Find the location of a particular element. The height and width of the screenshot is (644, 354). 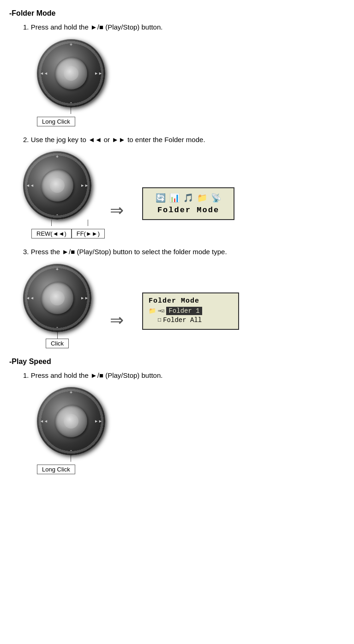

lcd-folder-select-header: Folder Mode is located at coordinates (191, 301).